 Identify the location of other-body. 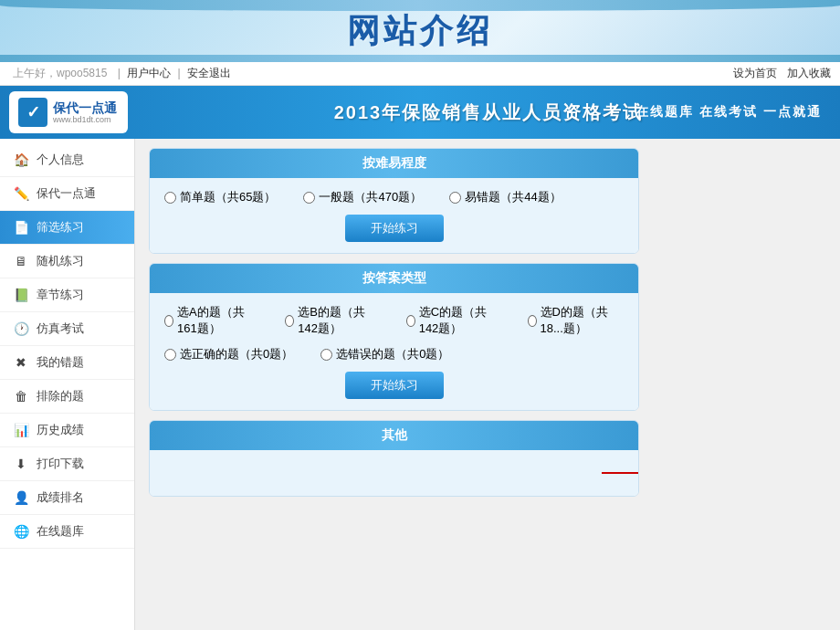
(394, 473).